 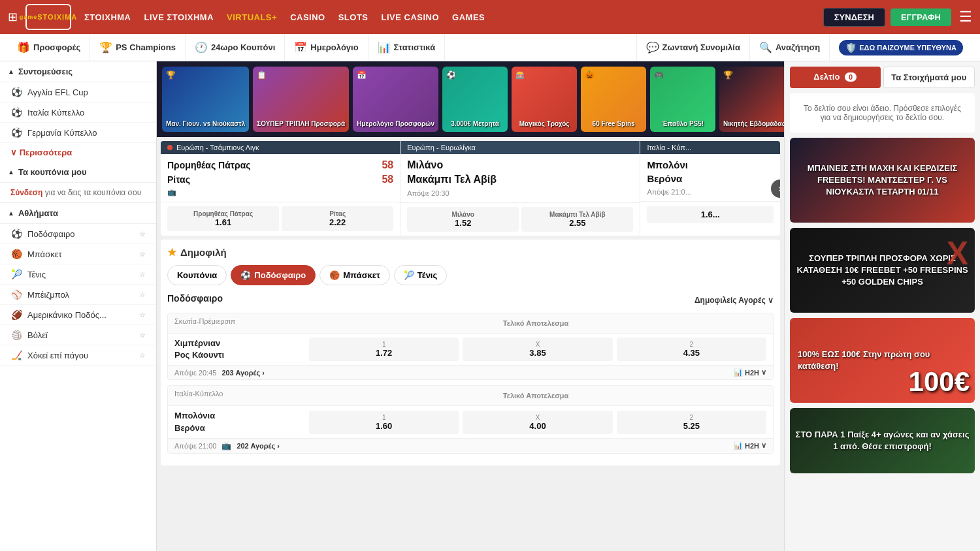 What do you see at coordinates (327, 48) in the screenshot?
I see `nav-calendar: 📅 Ημερολόγιο` at bounding box center [327, 48].